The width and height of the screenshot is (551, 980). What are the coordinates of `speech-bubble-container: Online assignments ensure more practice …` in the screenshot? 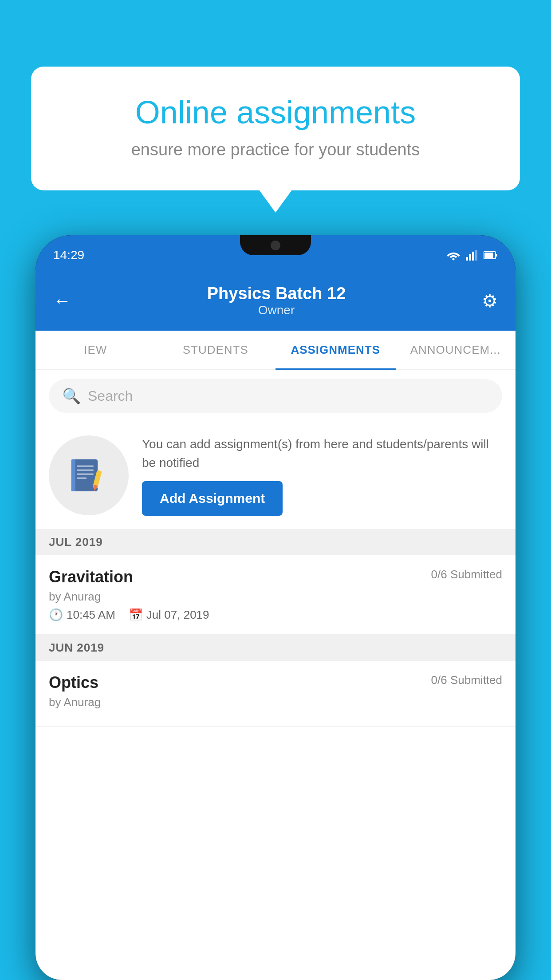 It's located at (276, 129).